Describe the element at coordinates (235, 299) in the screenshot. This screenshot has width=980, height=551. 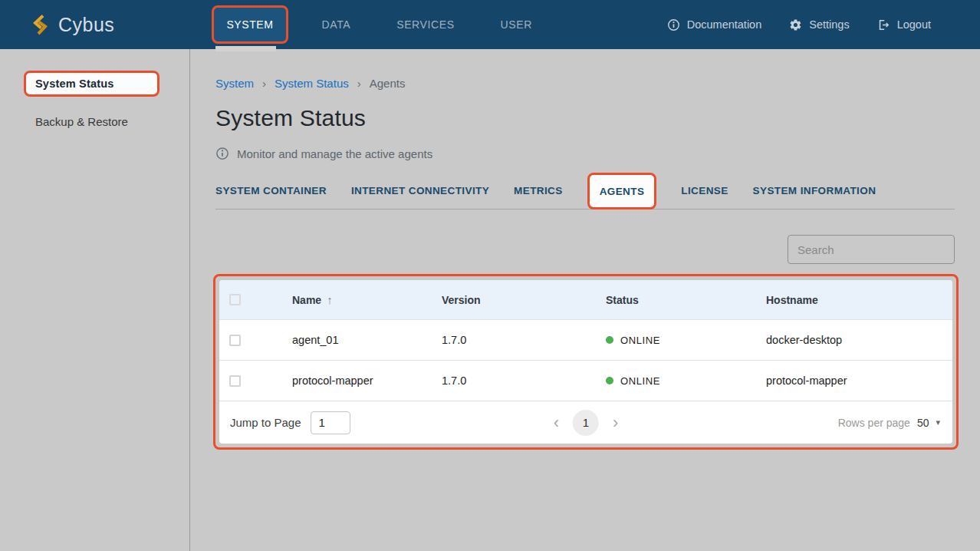
I see `select-all-checkbox` at that location.